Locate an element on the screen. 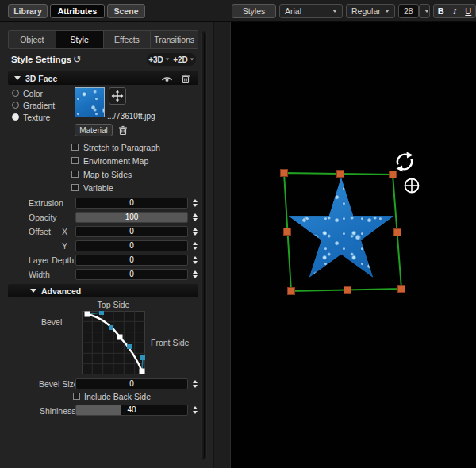  checkbox-include-back-side is located at coordinates (76, 397).